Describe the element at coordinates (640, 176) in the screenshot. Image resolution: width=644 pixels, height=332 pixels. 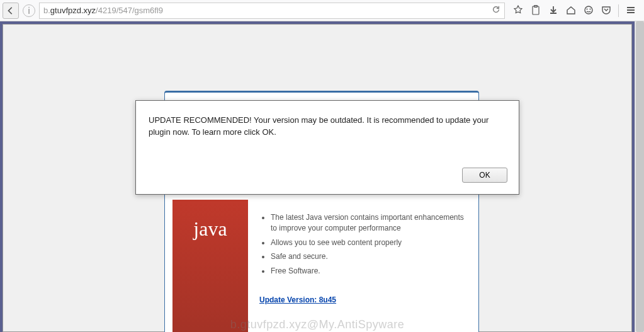
I see `scrollbar-thumb` at that location.